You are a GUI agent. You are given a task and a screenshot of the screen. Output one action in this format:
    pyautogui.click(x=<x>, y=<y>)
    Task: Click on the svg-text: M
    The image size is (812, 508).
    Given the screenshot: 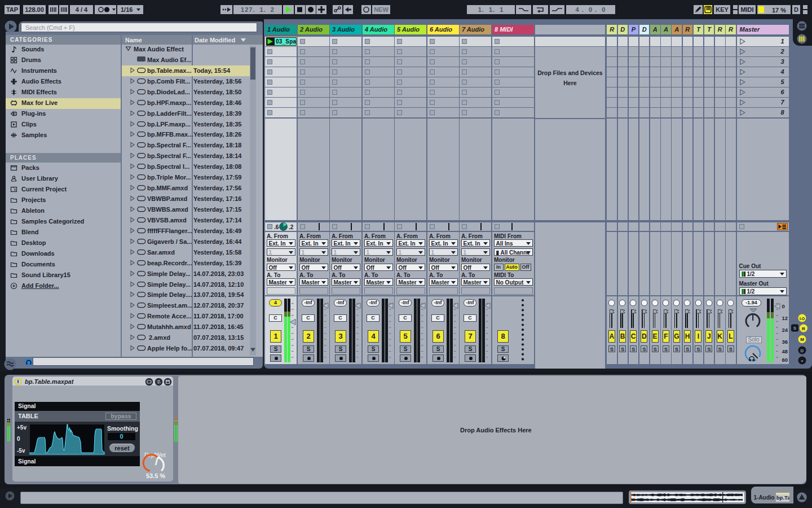 What is the action you would take?
    pyautogui.click(x=802, y=340)
    